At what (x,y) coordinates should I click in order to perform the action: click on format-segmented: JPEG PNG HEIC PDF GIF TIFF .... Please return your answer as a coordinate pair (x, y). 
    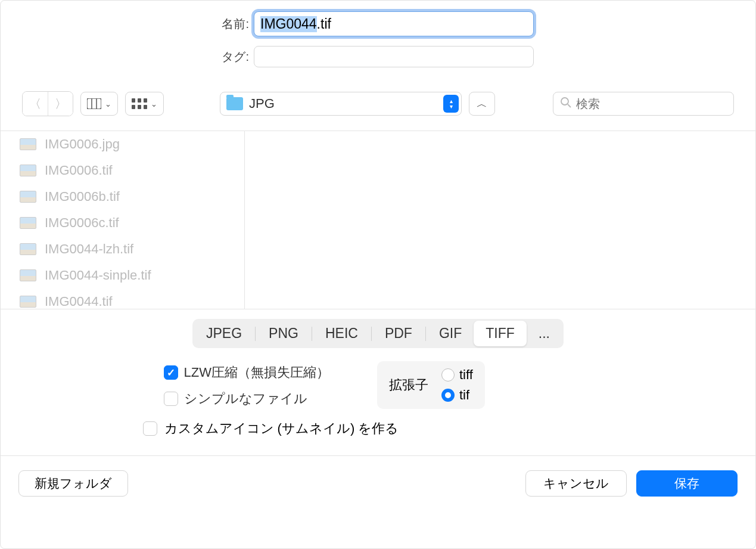
    Looking at the image, I should click on (378, 334).